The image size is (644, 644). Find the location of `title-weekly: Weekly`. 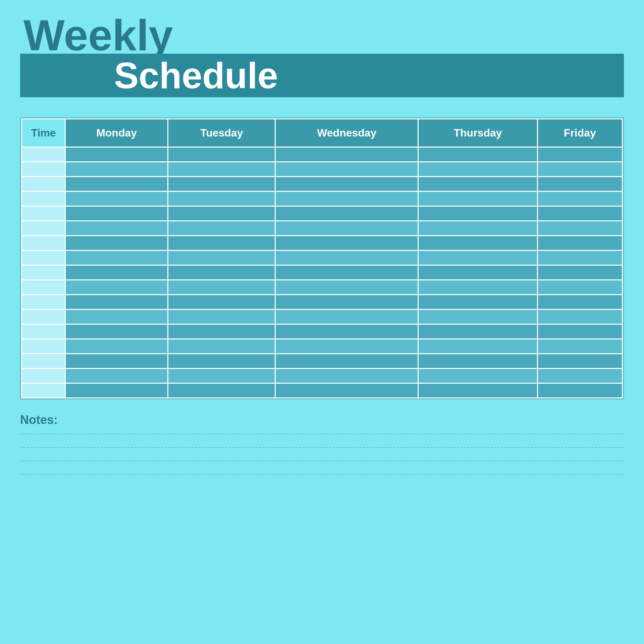

title-weekly: Weekly is located at coordinates (324, 35).